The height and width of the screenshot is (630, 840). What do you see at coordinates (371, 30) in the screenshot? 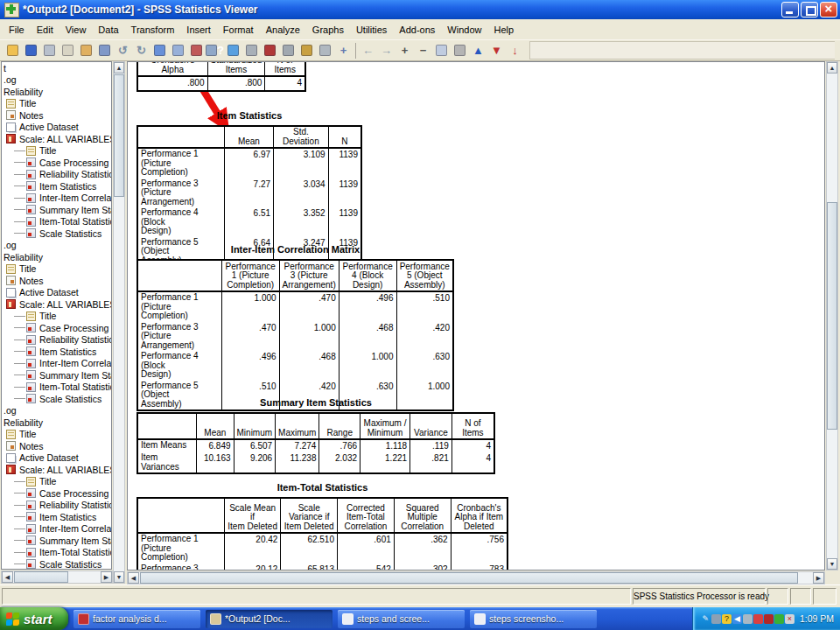
I see `menu-utilities: Utilities` at bounding box center [371, 30].